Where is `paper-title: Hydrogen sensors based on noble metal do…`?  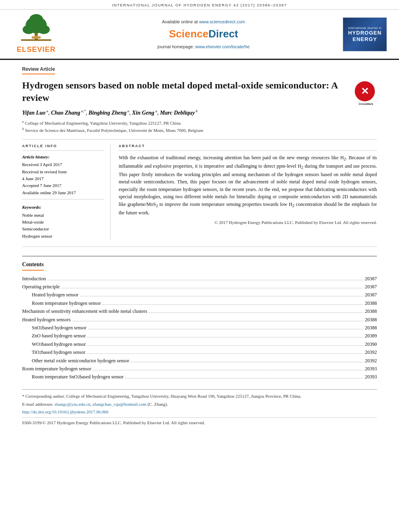 paper-title: Hydrogen sensors based on noble metal do… is located at coordinates (200, 92).